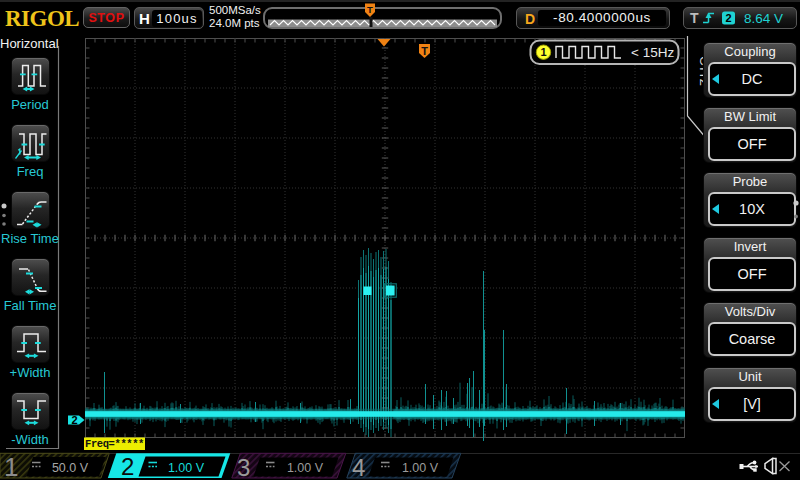  Describe the element at coordinates (424, 51) in the screenshot. I see `svg-text: T` at that location.